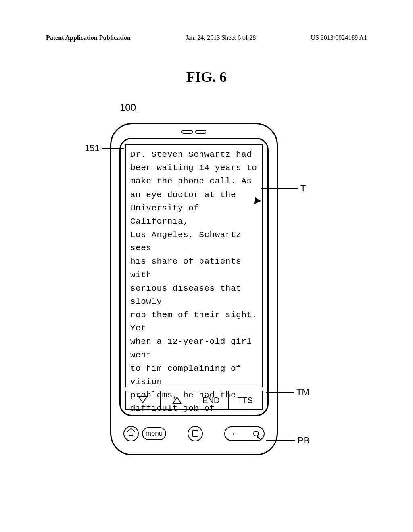 This screenshot has height=532, width=413. Describe the element at coordinates (88, 38) in the screenshot. I see `header-left: Patent Application Publication` at that location.